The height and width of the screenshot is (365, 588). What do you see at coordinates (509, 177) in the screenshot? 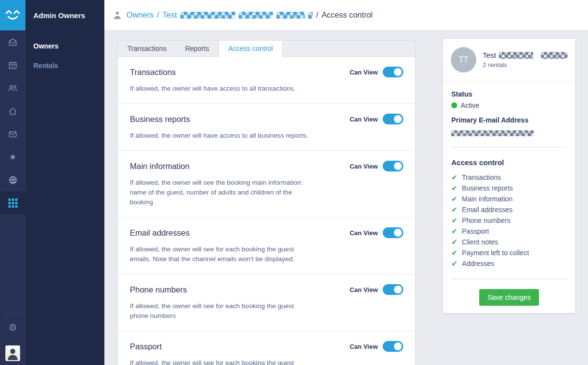
I see `access-item: ✔Transactions` at bounding box center [509, 177].